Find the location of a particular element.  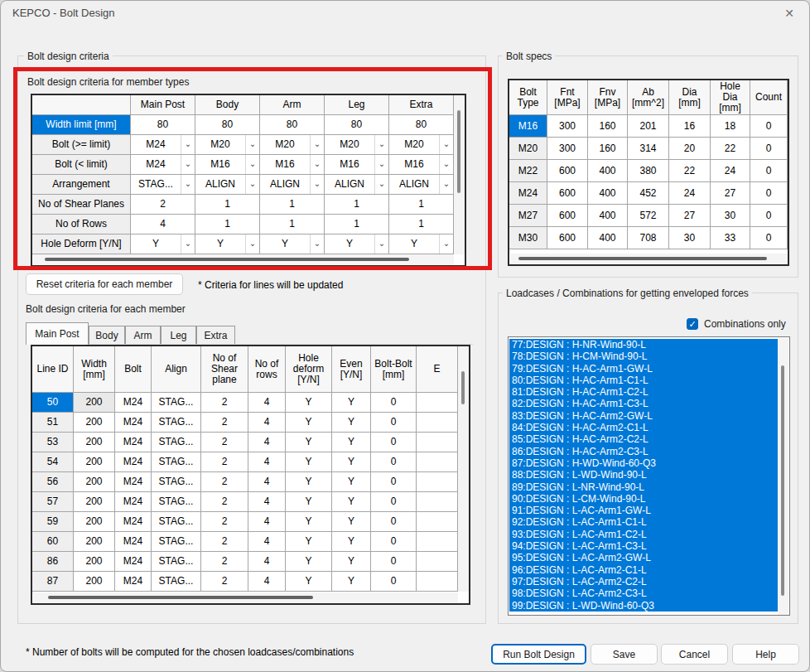

combinations-only-label: Combinations only is located at coordinates (745, 324).